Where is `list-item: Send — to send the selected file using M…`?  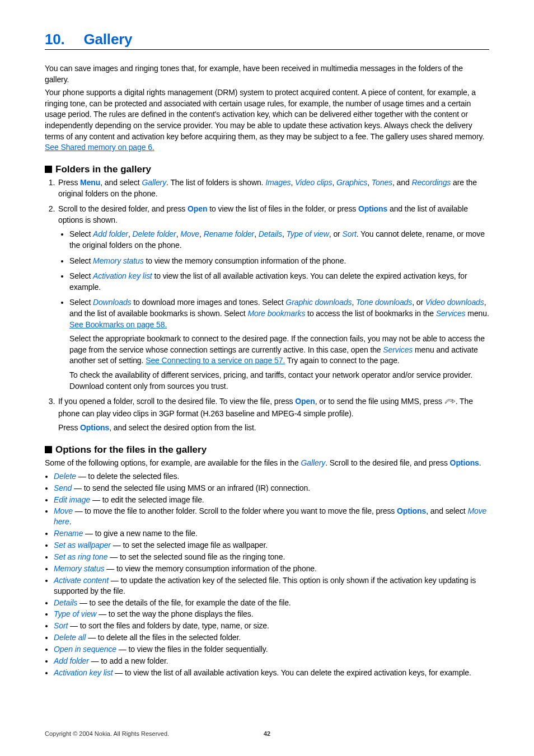
list-item: Send — to send the selected file using M… is located at coordinates (271, 488).